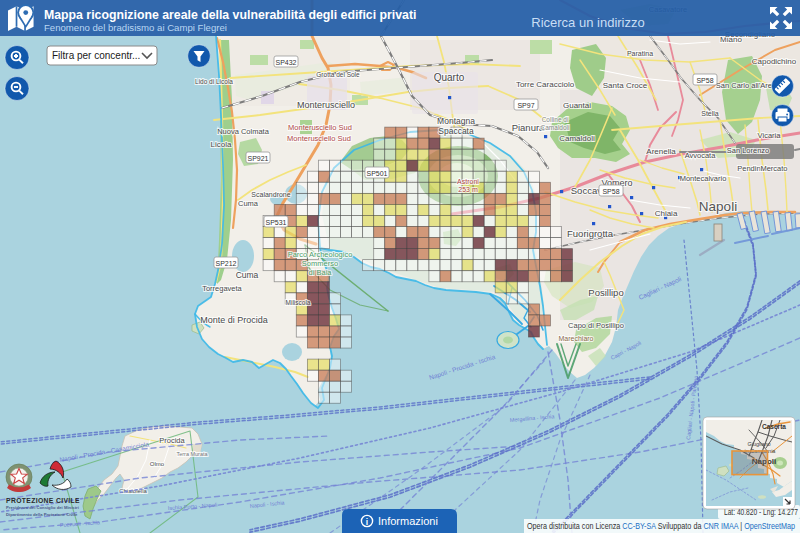 This screenshot has width=800, height=533. What do you see at coordinates (774, 168) in the screenshot?
I see `svg-text: Mercato` at bounding box center [774, 168].